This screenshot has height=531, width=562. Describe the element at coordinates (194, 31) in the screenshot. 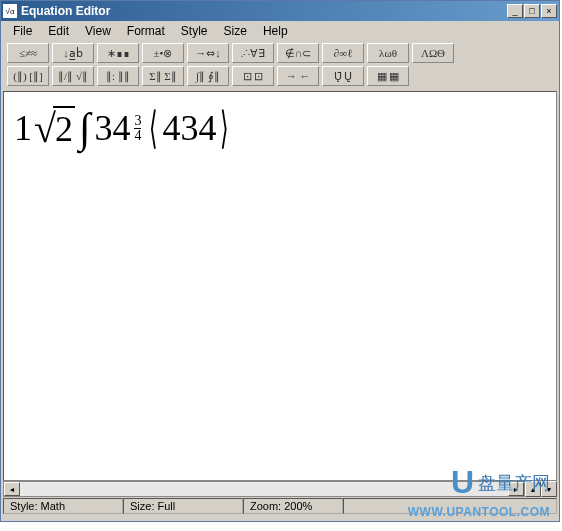

I see `menu-style: Style` at that location.